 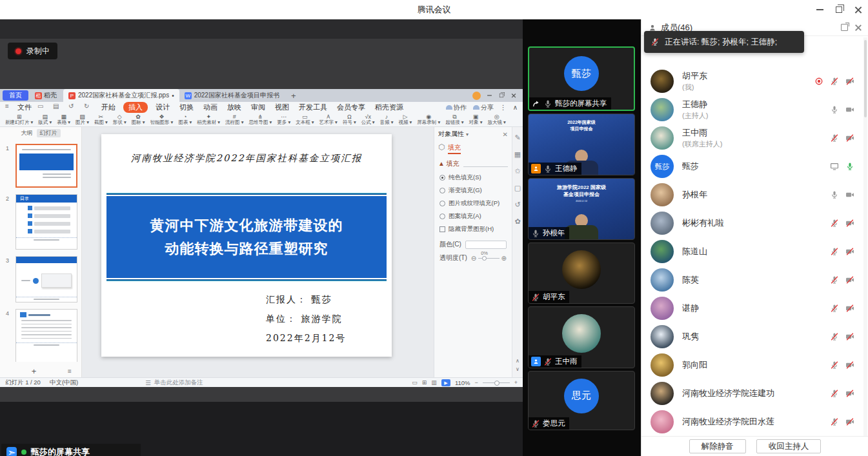 What do you see at coordinates (483, 108) in the screenshot?
I see `menu-right-分享: 分享` at bounding box center [483, 108].